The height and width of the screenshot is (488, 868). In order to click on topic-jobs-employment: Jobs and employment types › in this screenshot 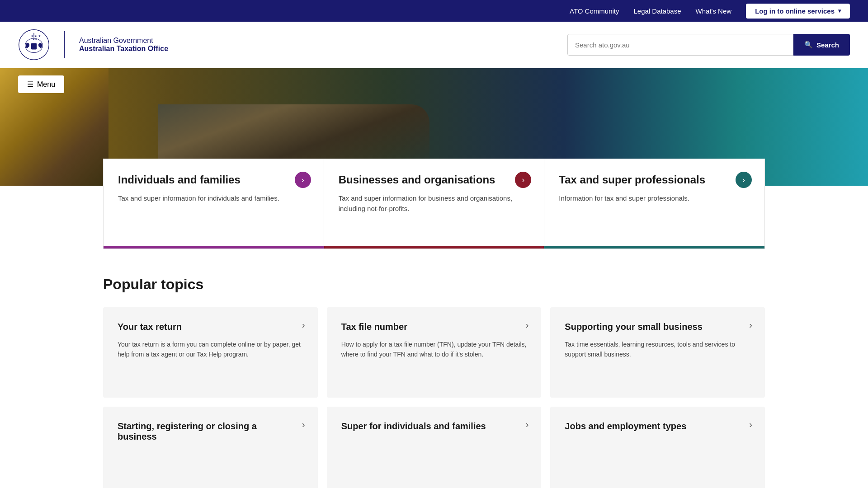, I will do `click(657, 447)`.